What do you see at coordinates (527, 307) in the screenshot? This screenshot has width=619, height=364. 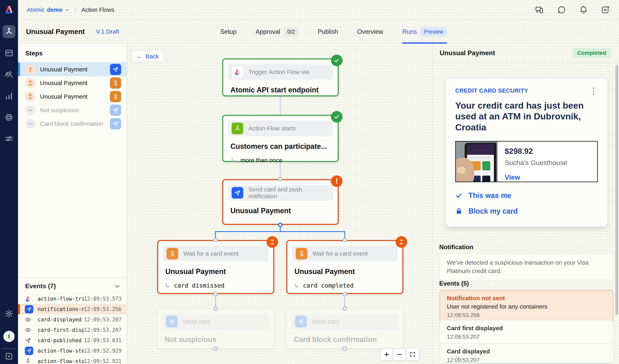 I see `run-event-notification-not-sent: Notification not sent User not registere…` at bounding box center [527, 307].